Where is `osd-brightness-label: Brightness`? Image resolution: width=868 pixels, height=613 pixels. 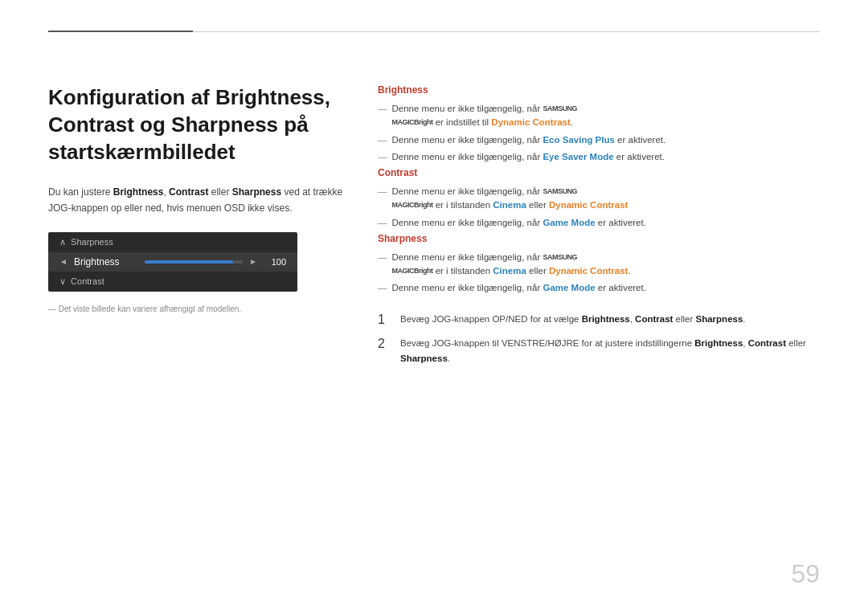 osd-brightness-label: Brightness is located at coordinates (106, 262).